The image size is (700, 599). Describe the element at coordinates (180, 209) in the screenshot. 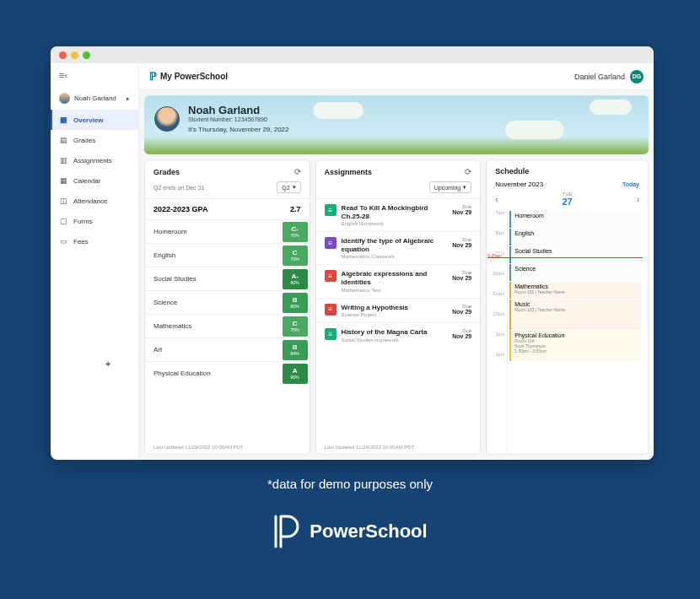

I see `gpa-label: 2022-2023 GPA` at that location.